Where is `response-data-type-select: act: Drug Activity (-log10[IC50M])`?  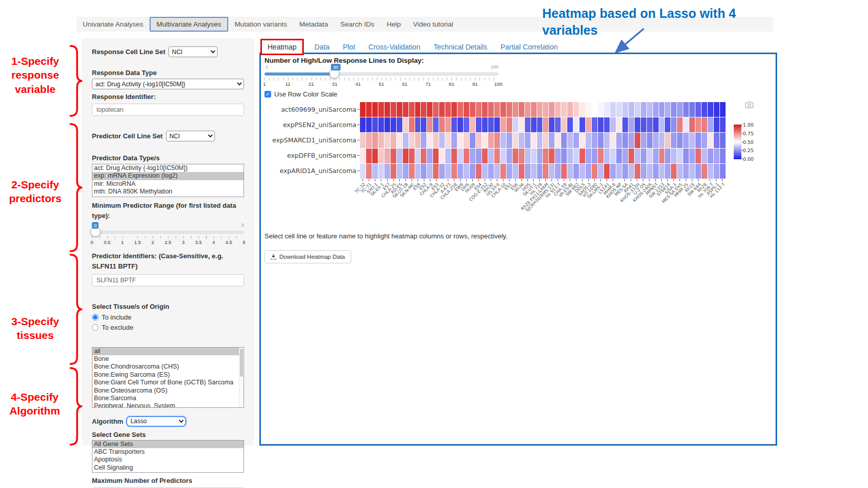 response-data-type-select: act: Drug Activity (-log10[IC50M]) is located at coordinates (168, 84).